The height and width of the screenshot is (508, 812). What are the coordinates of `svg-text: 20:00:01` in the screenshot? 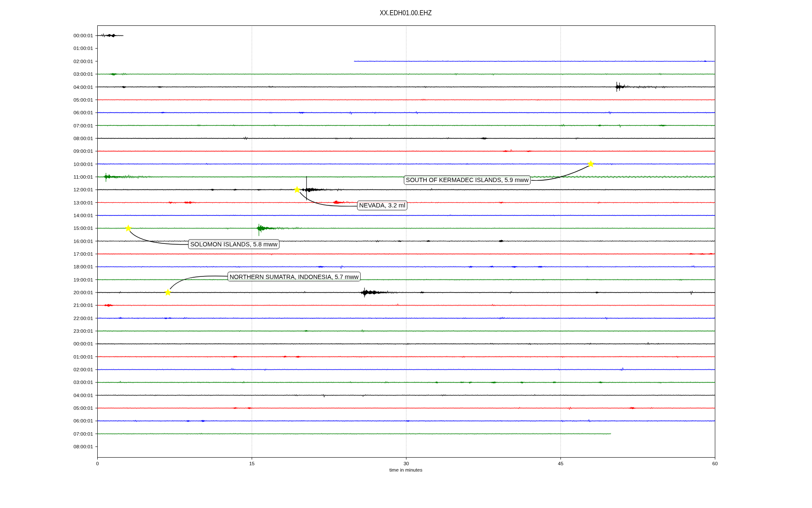 It's located at (83, 292).